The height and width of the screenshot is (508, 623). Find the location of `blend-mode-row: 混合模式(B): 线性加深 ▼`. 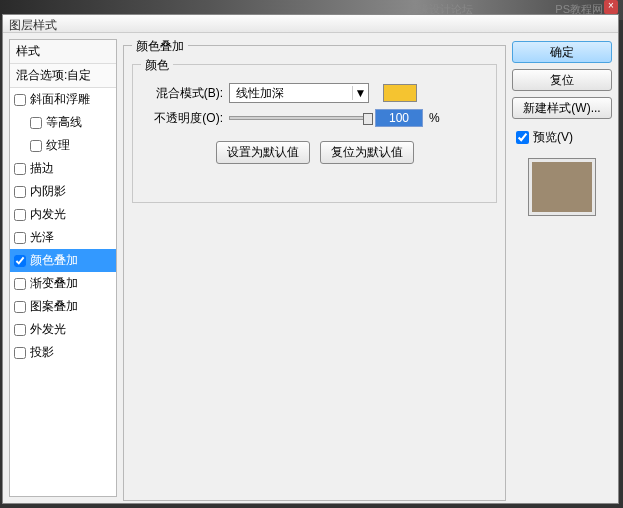

blend-mode-row: 混合模式(B): 线性加深 ▼ is located at coordinates (314, 93).